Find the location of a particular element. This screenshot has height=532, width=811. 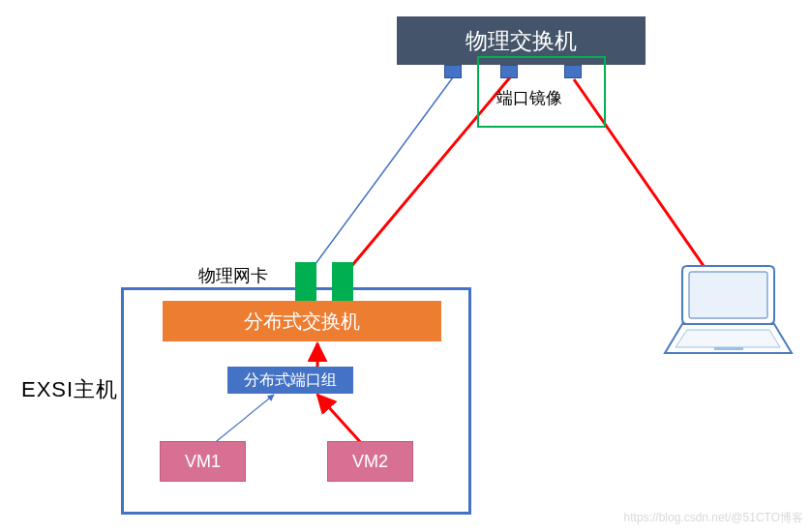

laptop-icon is located at coordinates (728, 310).